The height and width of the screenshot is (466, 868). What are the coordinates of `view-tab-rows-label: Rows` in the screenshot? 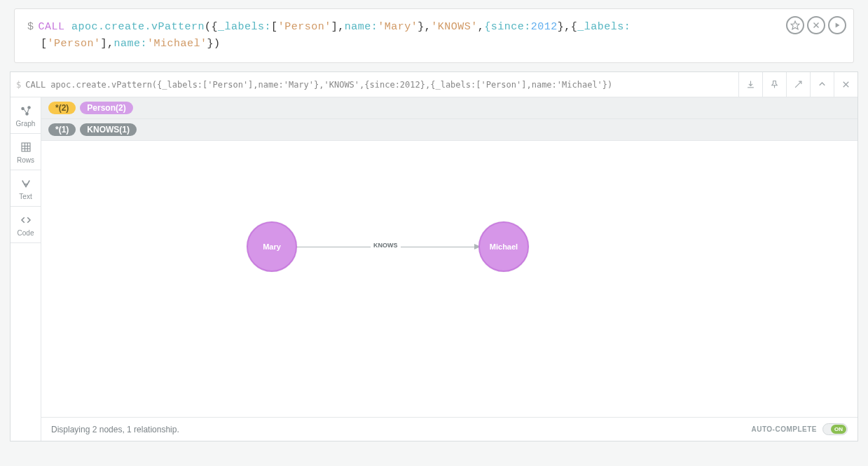 It's located at (25, 160).